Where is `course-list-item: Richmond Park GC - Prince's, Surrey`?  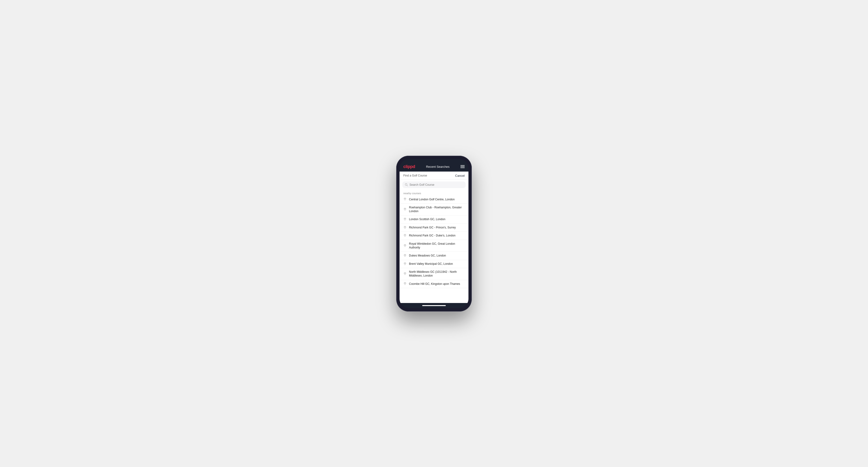
course-list-item: Richmond Park GC - Prince's, Surrey is located at coordinates (434, 228).